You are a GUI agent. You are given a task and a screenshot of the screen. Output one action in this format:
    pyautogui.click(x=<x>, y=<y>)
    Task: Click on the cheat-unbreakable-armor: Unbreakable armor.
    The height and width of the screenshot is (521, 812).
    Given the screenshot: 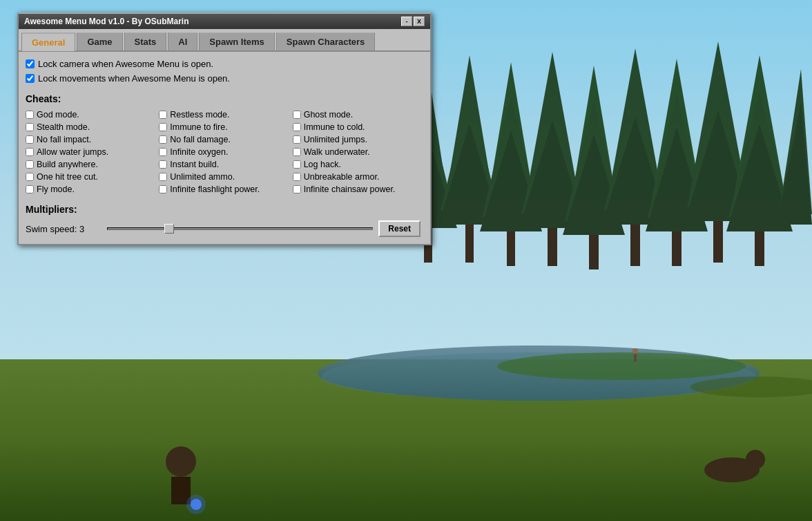 What is the action you would take?
    pyautogui.click(x=356, y=177)
    